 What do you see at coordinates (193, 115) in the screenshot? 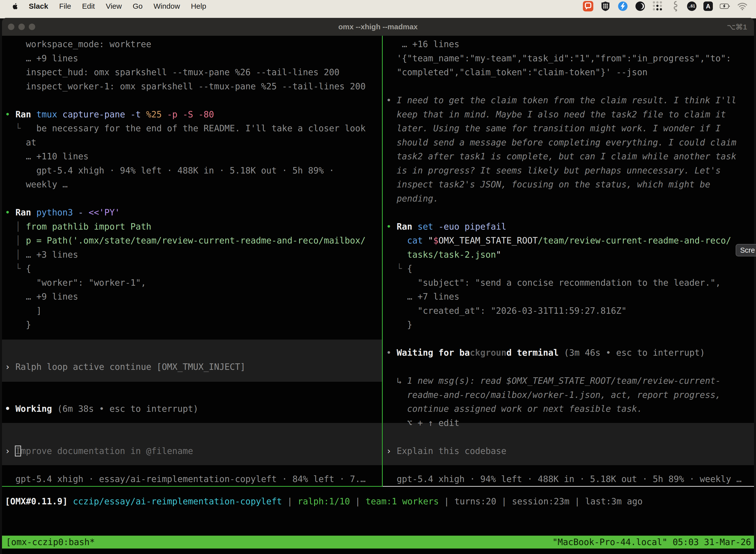
I see `terminal-row: • Ran tmux capture-pane -t %25 -p -S -80` at bounding box center [193, 115].